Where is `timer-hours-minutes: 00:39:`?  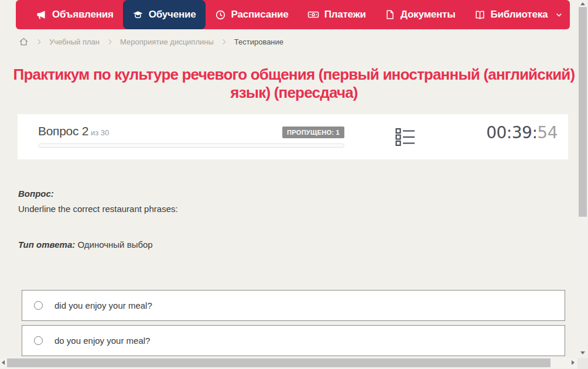
timer-hours-minutes: 00:39: is located at coordinates (512, 132).